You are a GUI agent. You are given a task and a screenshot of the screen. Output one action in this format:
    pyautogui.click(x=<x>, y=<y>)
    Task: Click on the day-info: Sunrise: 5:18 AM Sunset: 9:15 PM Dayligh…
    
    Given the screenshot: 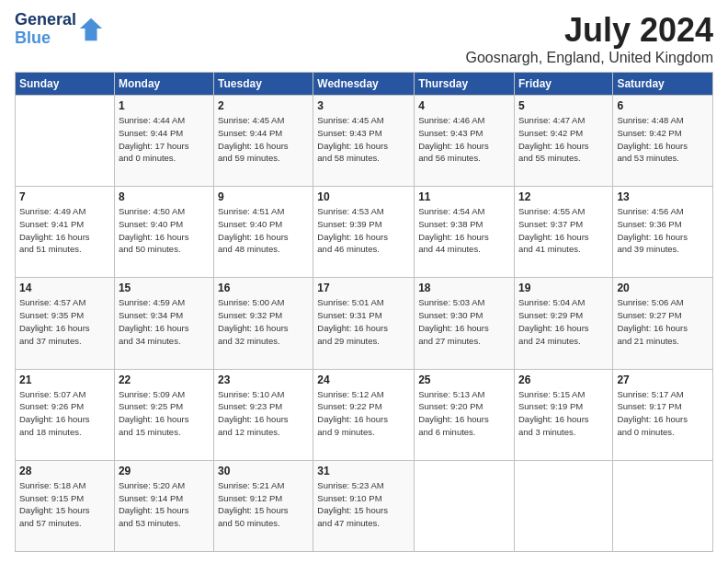 What is the action you would take?
    pyautogui.click(x=64, y=504)
    